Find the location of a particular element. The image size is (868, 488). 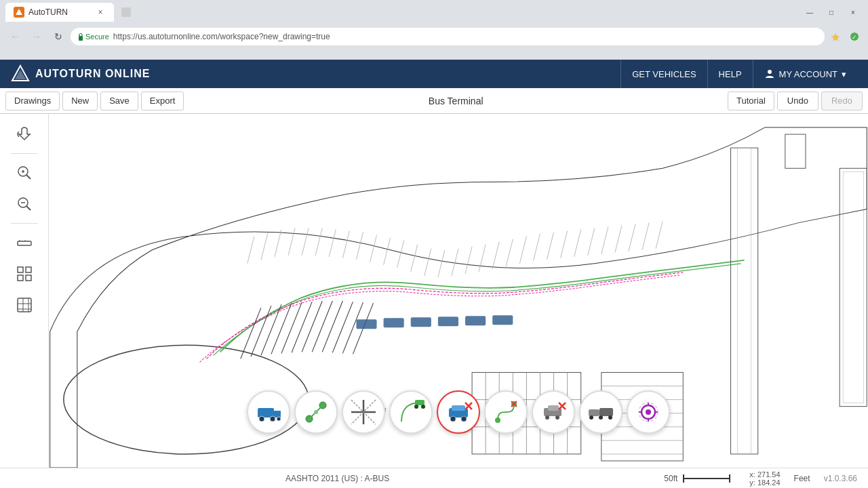

toolbar-right: Tutorial Undo Redo is located at coordinates (795, 101).